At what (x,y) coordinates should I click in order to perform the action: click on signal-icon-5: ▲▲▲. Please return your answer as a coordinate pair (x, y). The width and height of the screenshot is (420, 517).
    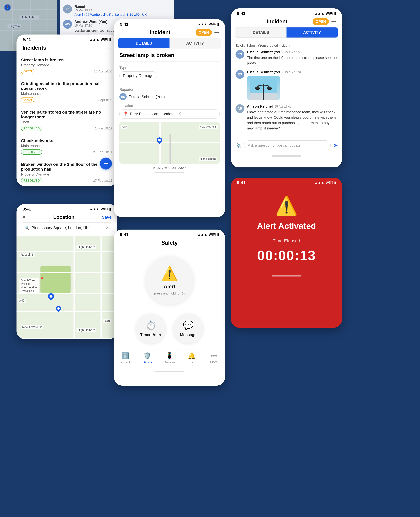
    Looking at the image, I should click on (202, 235).